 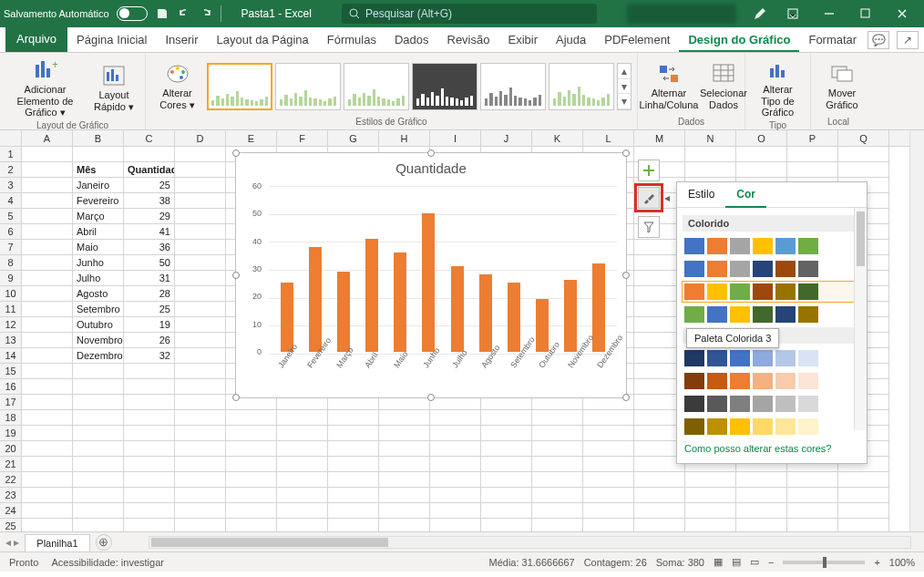 What do you see at coordinates (718, 562) in the screenshot?
I see `view-normal-icon: ▦` at bounding box center [718, 562].